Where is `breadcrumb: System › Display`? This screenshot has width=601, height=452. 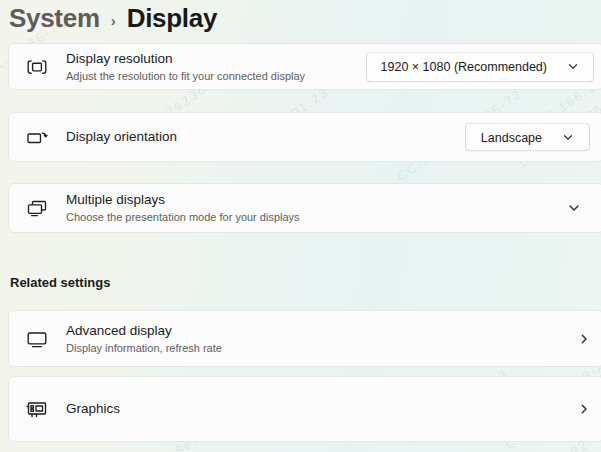
breadcrumb: System › Display is located at coordinates (113, 18).